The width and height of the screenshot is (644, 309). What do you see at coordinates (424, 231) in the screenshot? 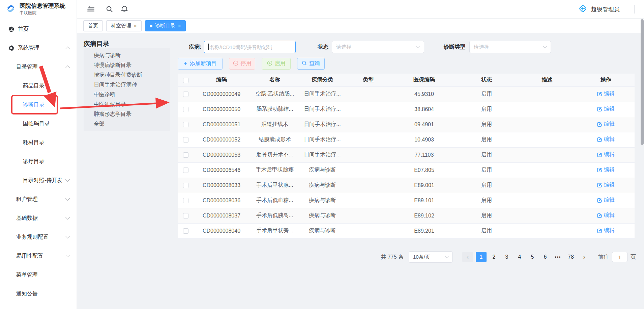
I see `cell-insurance_code: E89.201` at bounding box center [424, 231].